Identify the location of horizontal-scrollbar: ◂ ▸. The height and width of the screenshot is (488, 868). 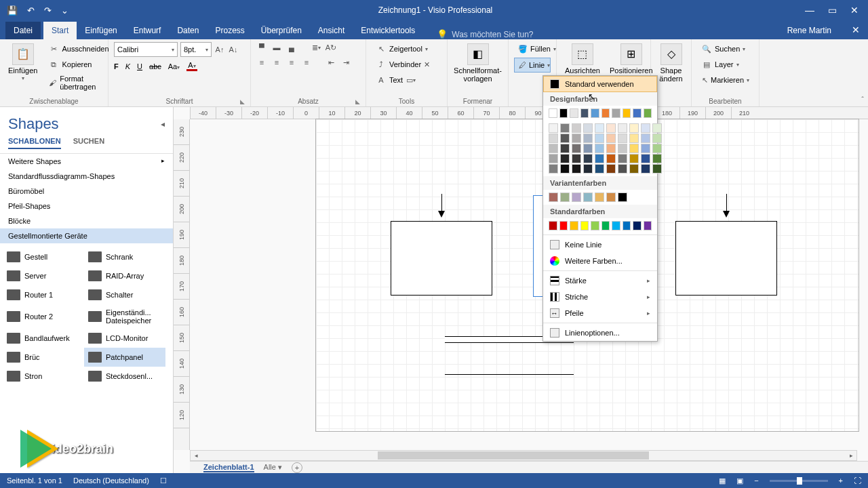
(524, 455).